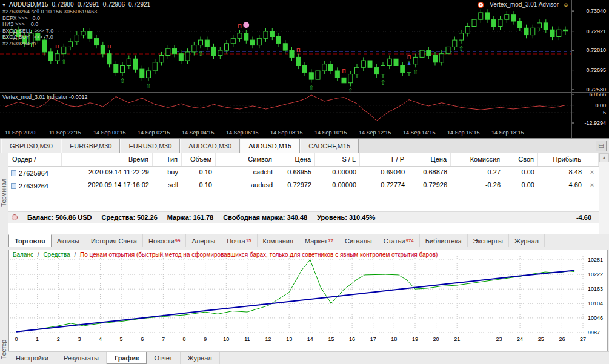 This screenshot has height=364, width=609. Describe the element at coordinates (338, 160) in the screenshot. I see `column-header: S / L` at that location.